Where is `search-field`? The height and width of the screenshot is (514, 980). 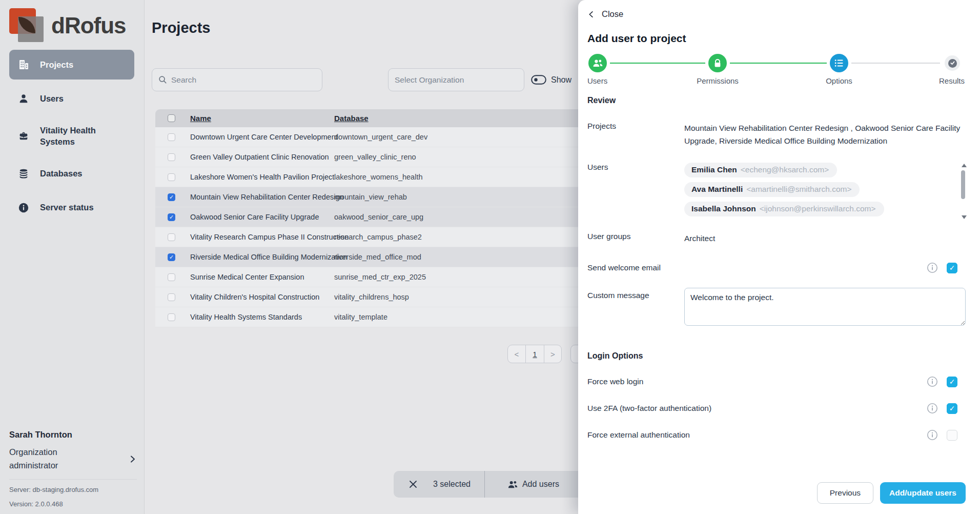 search-field is located at coordinates (237, 80).